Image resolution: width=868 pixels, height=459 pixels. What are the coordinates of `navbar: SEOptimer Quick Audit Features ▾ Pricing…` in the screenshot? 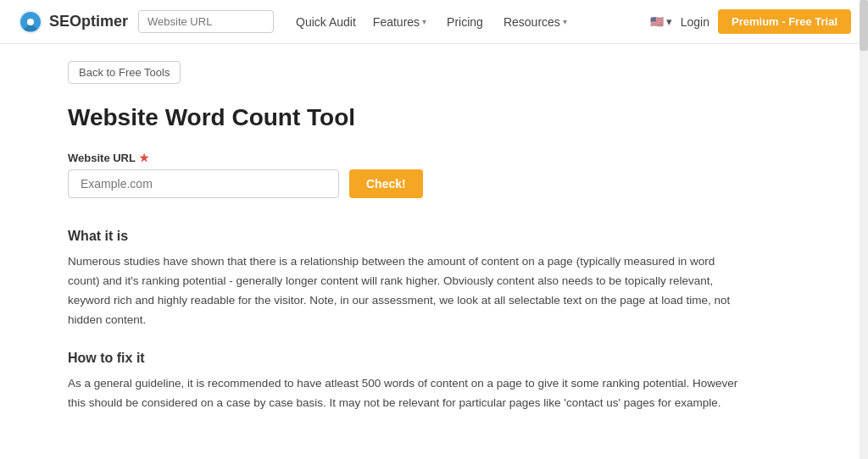 It's located at (434, 22).